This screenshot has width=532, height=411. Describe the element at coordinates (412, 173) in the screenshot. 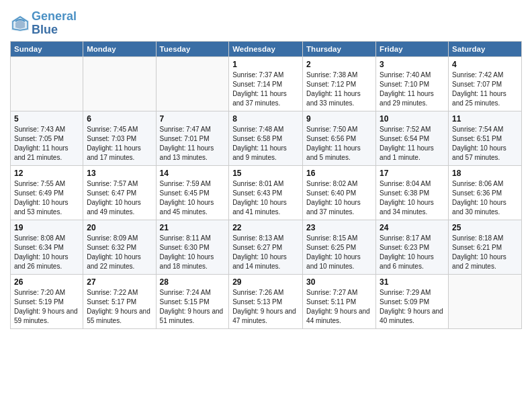

I see `day-number: 17` at that location.